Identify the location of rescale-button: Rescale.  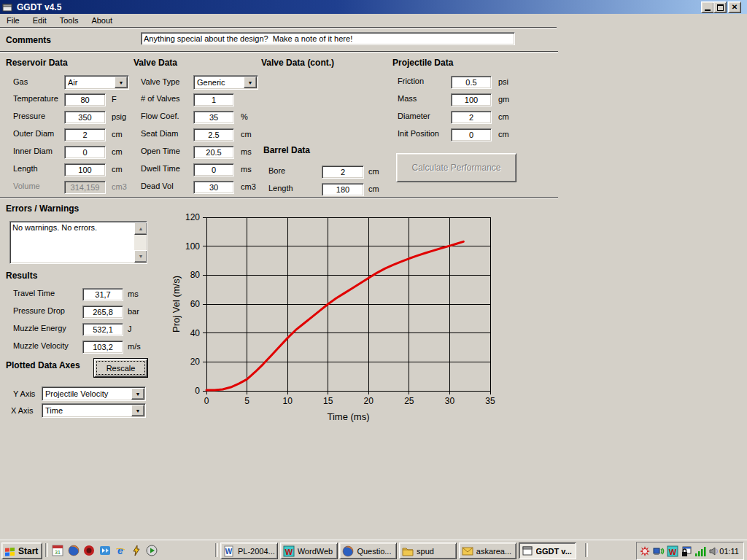
(121, 368).